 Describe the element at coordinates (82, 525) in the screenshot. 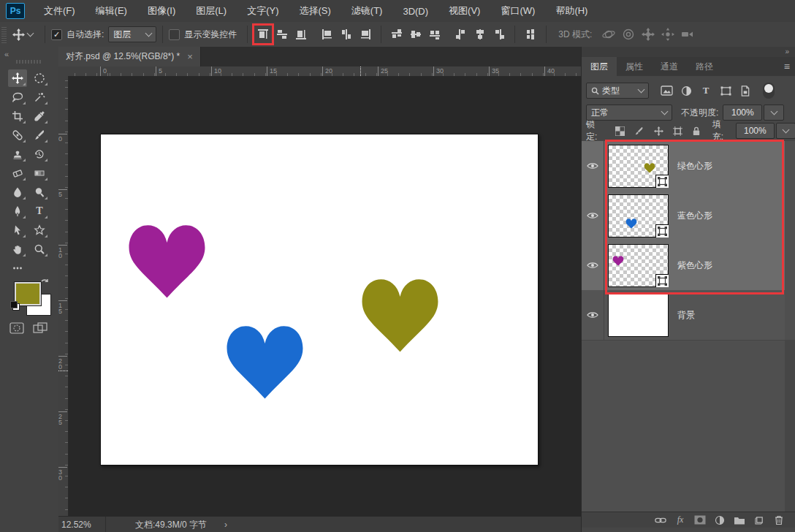

I see `zoom-level-field: 12.52%` at that location.